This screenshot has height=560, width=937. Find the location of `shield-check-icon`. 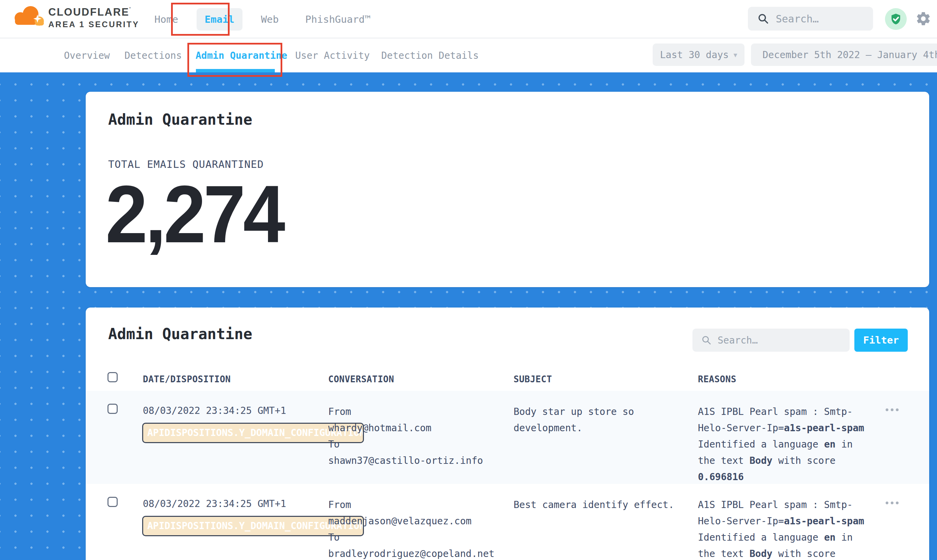

shield-check-icon is located at coordinates (896, 19).